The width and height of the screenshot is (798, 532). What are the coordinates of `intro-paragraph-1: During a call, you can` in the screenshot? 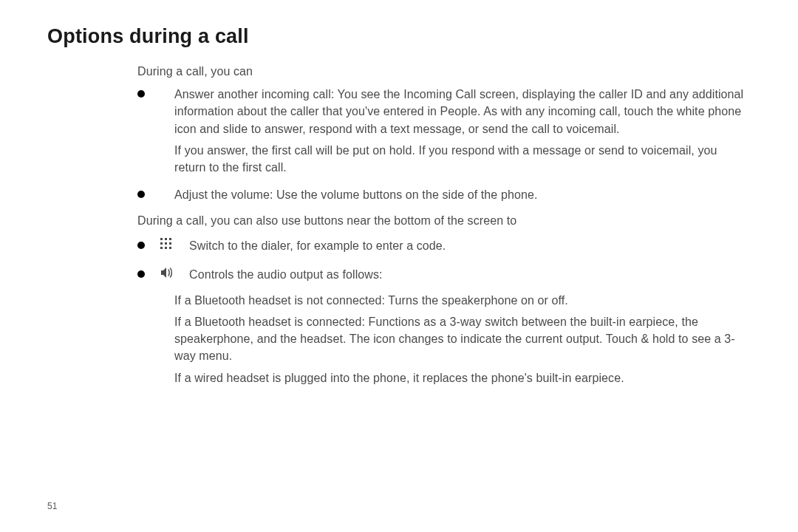 It's located at (444, 71).